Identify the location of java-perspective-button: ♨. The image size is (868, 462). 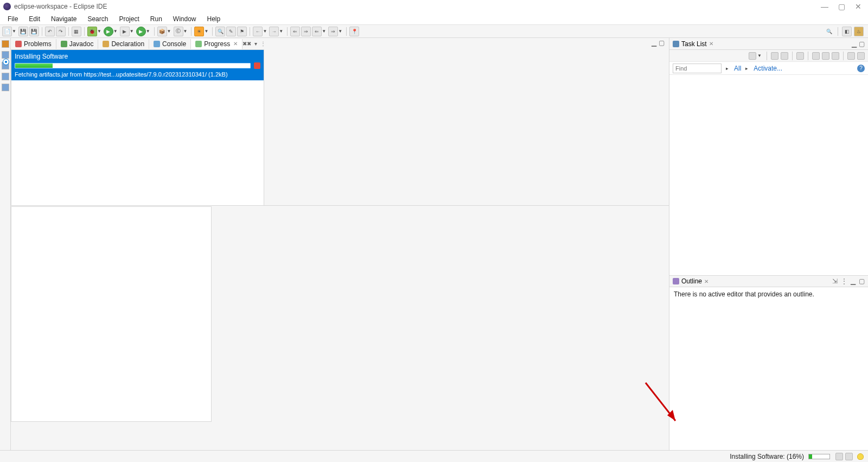
(859, 31).